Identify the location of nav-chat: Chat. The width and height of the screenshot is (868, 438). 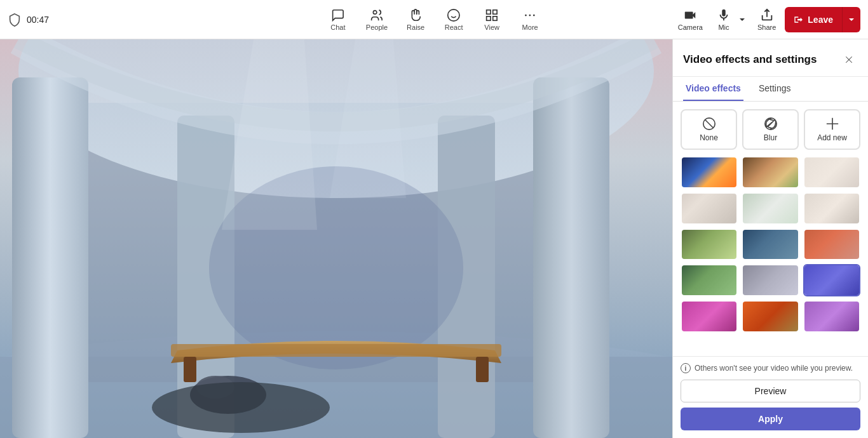
(338, 20).